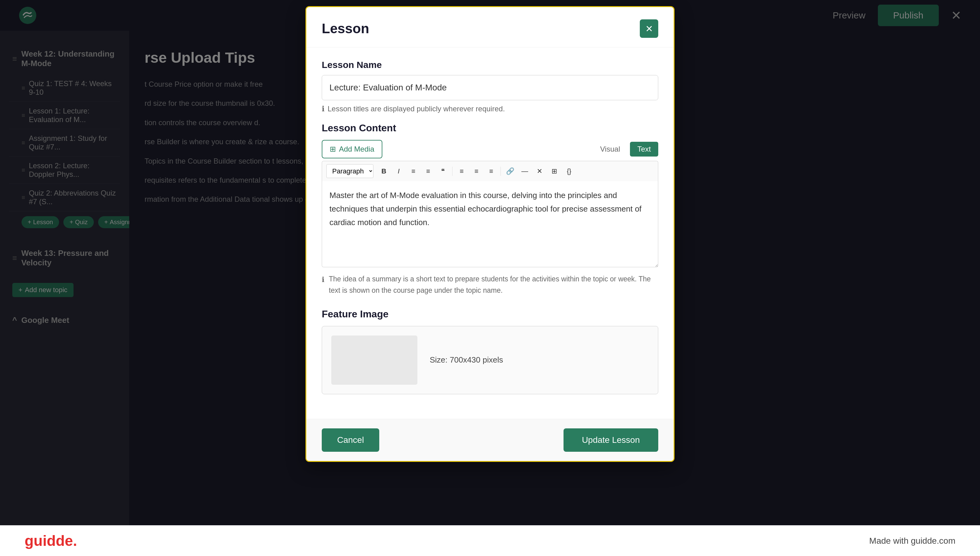 The height and width of the screenshot is (556, 980). I want to click on media-icon: ⊞, so click(333, 149).